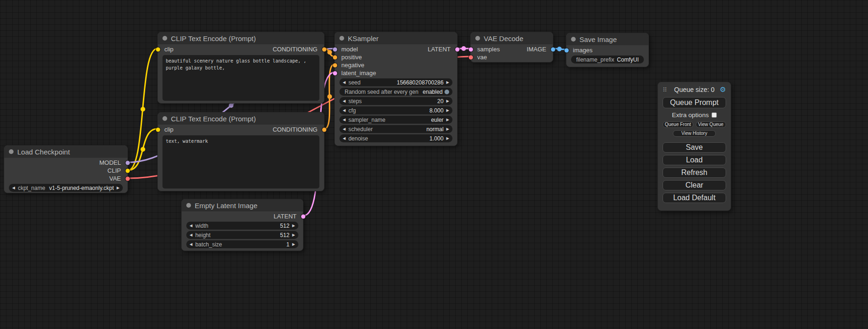  What do you see at coordinates (335, 73) in the screenshot?
I see `input-port-latent-image` at bounding box center [335, 73].